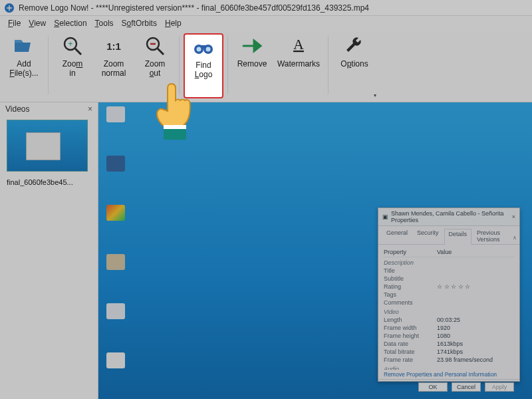  What do you see at coordinates (449, 217) in the screenshot?
I see `properties-titlebar: ▣ Shawn Mendes, Camila Cabello - Señorit…` at bounding box center [449, 217].